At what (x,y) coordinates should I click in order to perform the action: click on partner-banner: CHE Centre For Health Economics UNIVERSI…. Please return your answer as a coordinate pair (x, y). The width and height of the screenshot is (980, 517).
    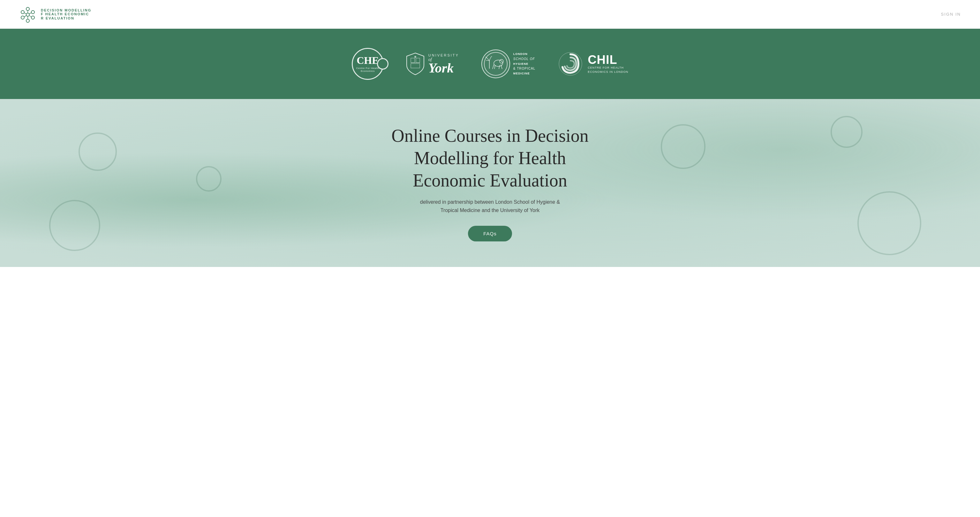
    Looking at the image, I should click on (490, 64).